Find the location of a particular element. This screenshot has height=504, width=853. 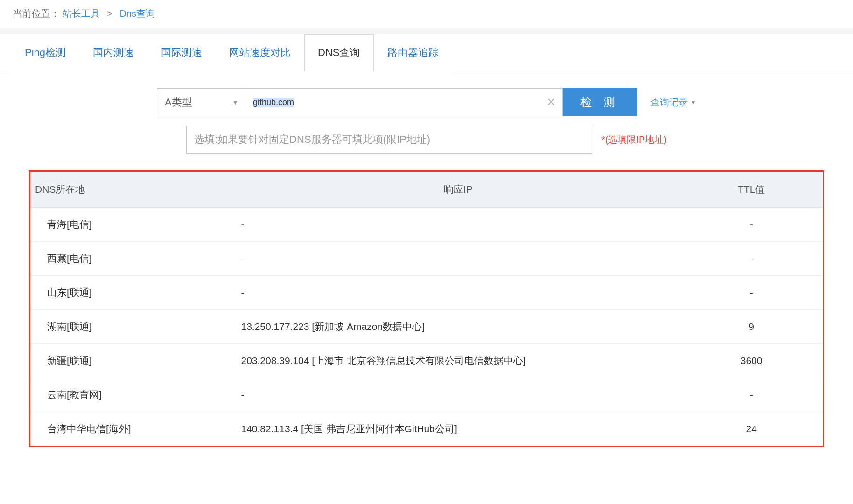

domain-input: github.com is located at coordinates (273, 103).